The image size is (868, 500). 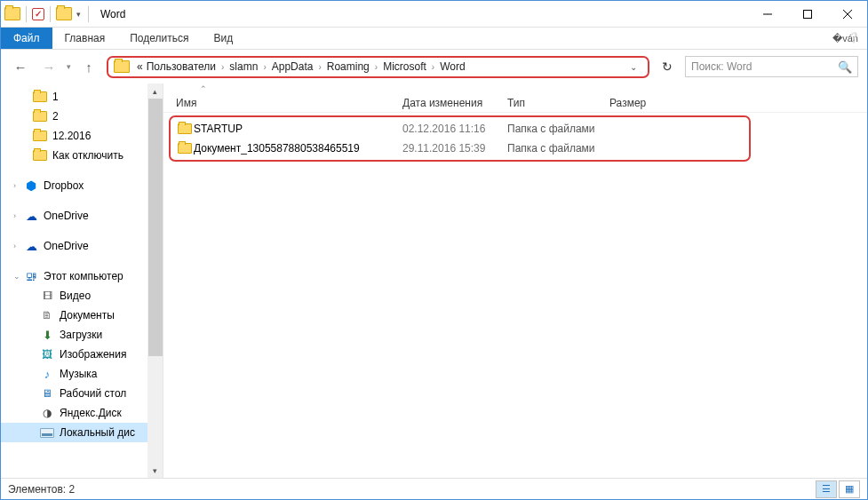 I want to click on video-icon: 🎞, so click(x=47, y=296).